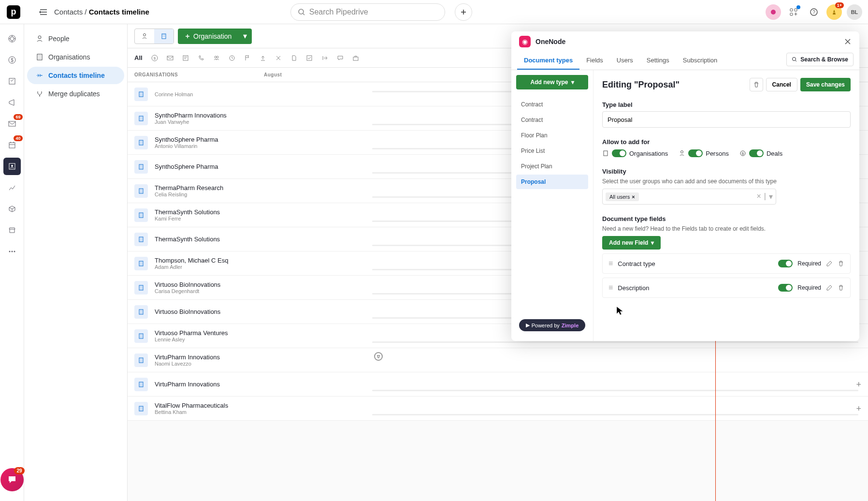 The width and height of the screenshot is (868, 501). I want to click on help-icon: ?, so click(814, 12).